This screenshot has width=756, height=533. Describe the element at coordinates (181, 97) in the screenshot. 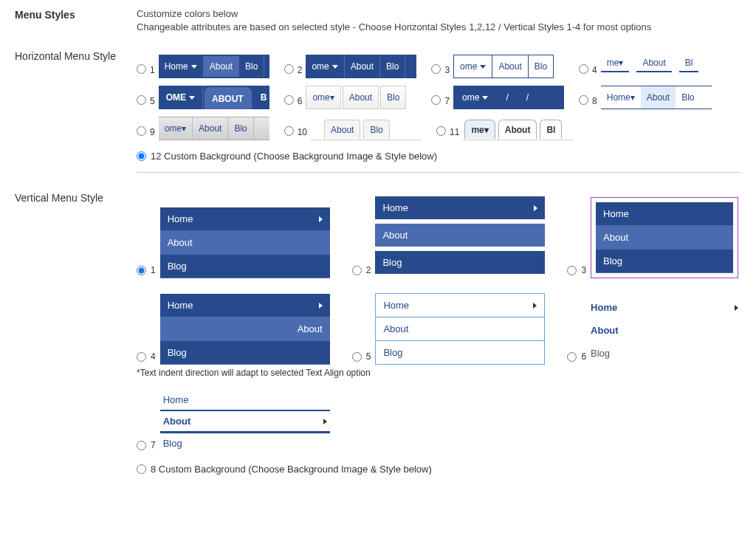

I see `preview-item-home: OME` at that location.